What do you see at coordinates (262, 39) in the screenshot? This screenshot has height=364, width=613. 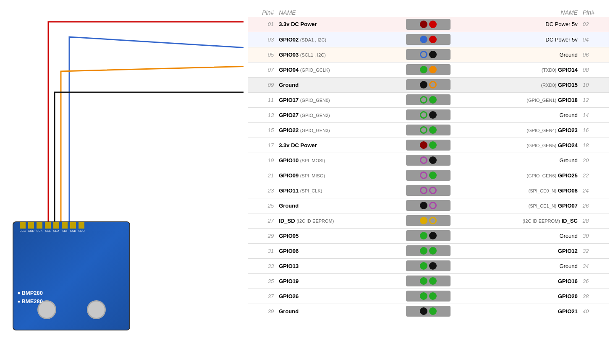 I see `left-pin-num: 03` at bounding box center [262, 39].